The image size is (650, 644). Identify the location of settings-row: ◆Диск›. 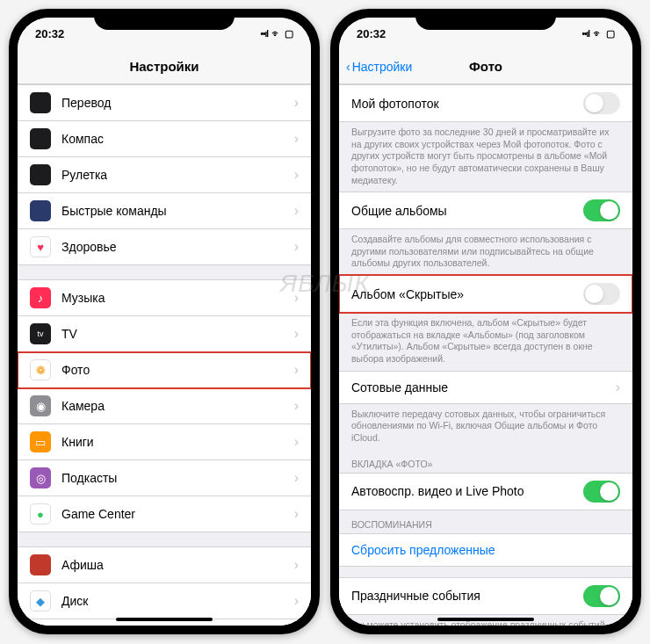
(164, 601).